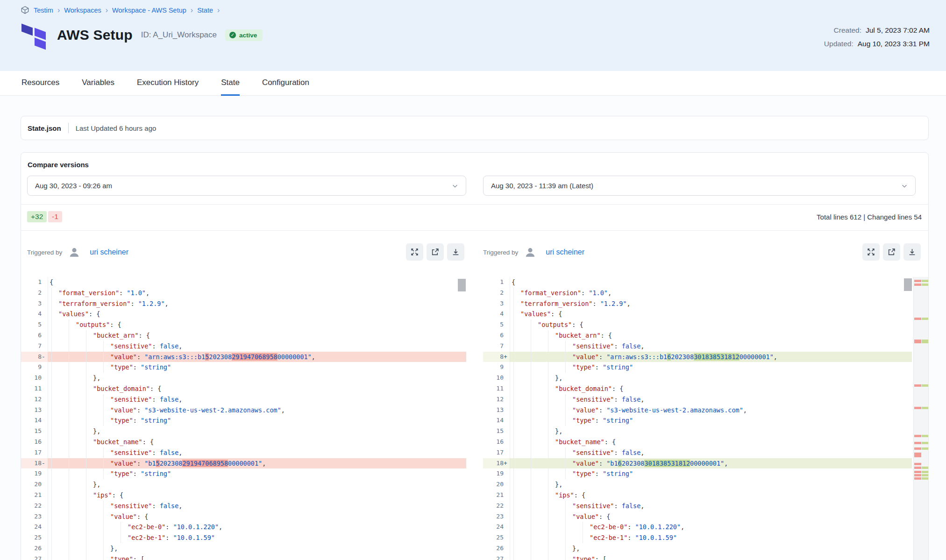 The image size is (946, 560). Describe the element at coordinates (697, 367) in the screenshot. I see `code-line: 9 "type": "string"` at that location.